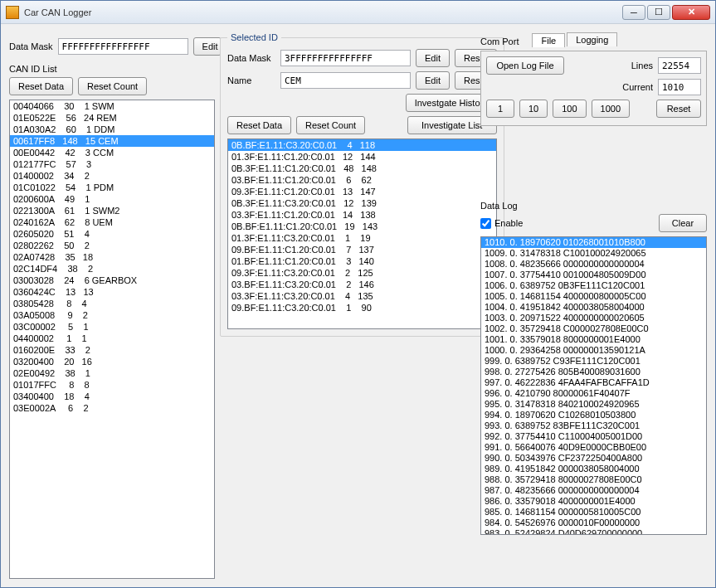 This screenshot has width=716, height=588. Describe the element at coordinates (362, 203) in the screenshot. I see `list-row: 0B.3F:E1.11:C3.20:C0.01 12 139` at that location.